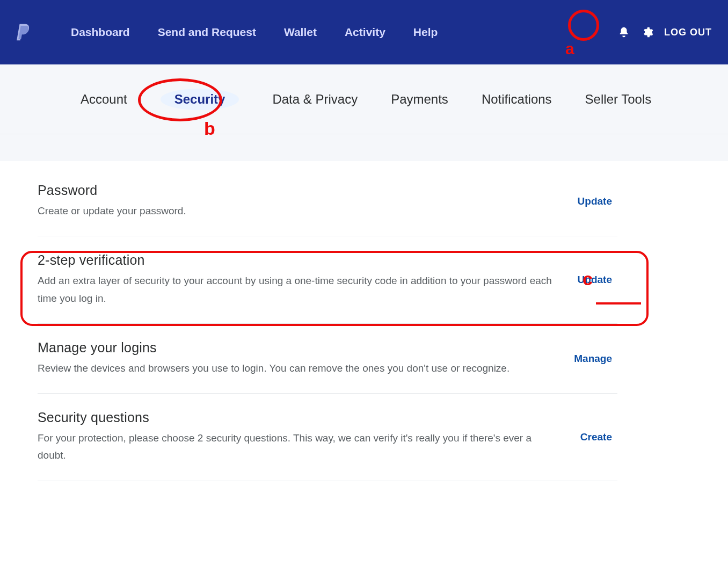  I want to click on 2step-update-link: Update, so click(598, 280).